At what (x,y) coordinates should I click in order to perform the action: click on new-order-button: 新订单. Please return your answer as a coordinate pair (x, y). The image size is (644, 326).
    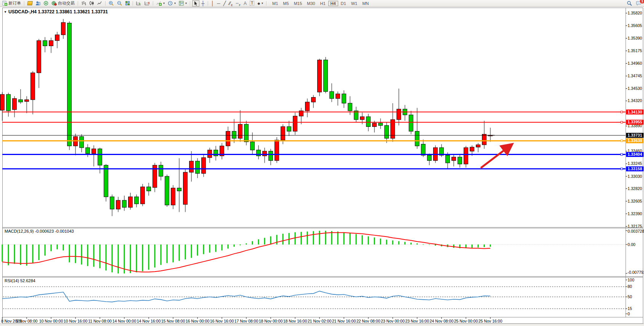
    Looking at the image, I should click on (11, 3).